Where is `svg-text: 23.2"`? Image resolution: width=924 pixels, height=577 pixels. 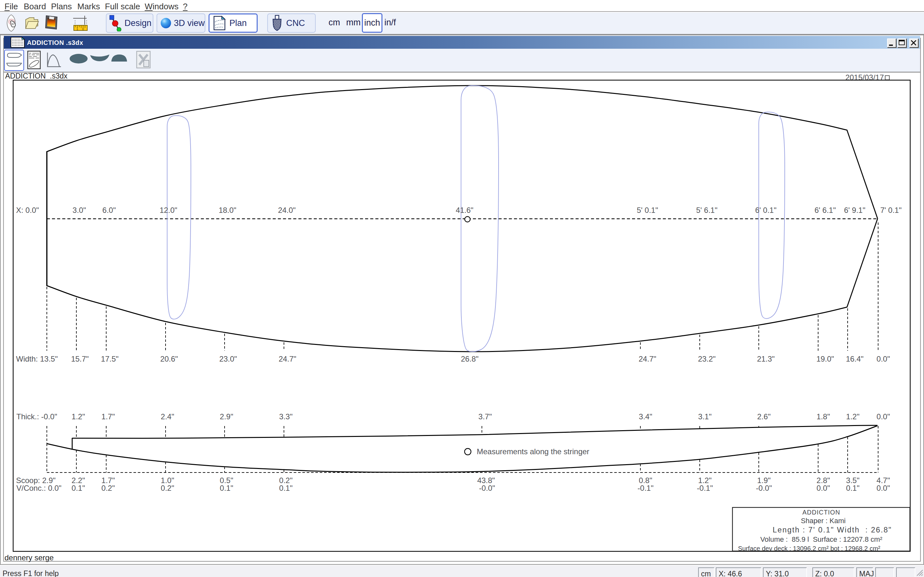
svg-text: 23.2" is located at coordinates (707, 359).